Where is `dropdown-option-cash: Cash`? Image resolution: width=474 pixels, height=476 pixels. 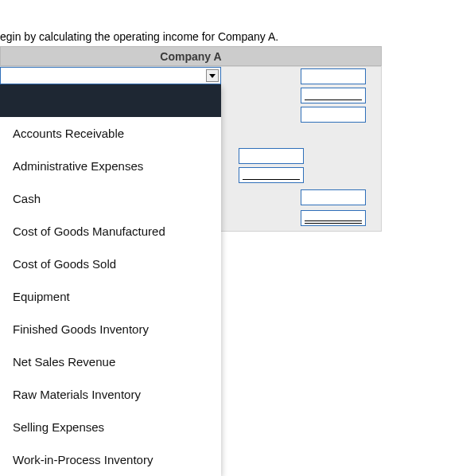 dropdown-option-cash: Cash is located at coordinates (111, 199).